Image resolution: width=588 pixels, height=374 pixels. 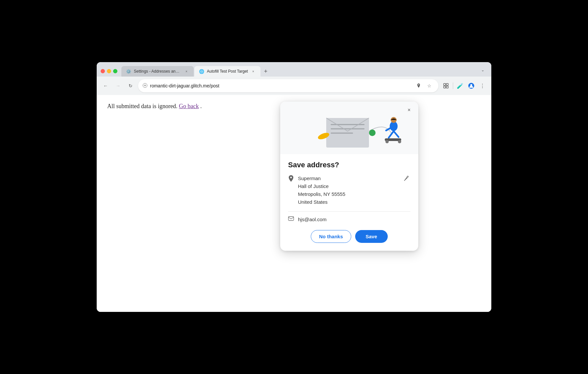 What do you see at coordinates (464, 86) in the screenshot?
I see `toolbar-right: 🧪 ⋮` at bounding box center [464, 86].